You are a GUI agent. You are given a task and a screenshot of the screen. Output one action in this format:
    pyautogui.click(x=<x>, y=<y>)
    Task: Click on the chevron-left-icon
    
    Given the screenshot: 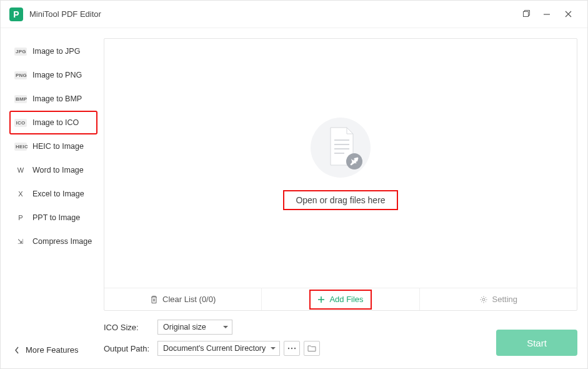 What is the action you would take?
    pyautogui.click(x=17, y=350)
    